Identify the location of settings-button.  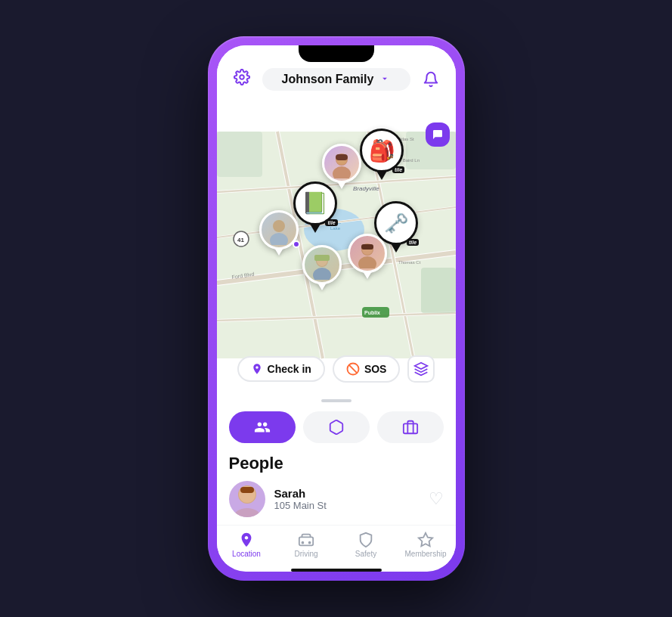
(242, 79).